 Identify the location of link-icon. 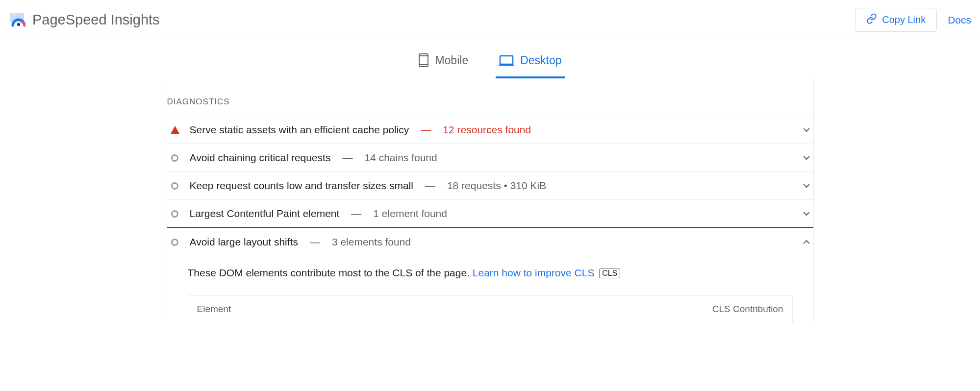
(872, 20).